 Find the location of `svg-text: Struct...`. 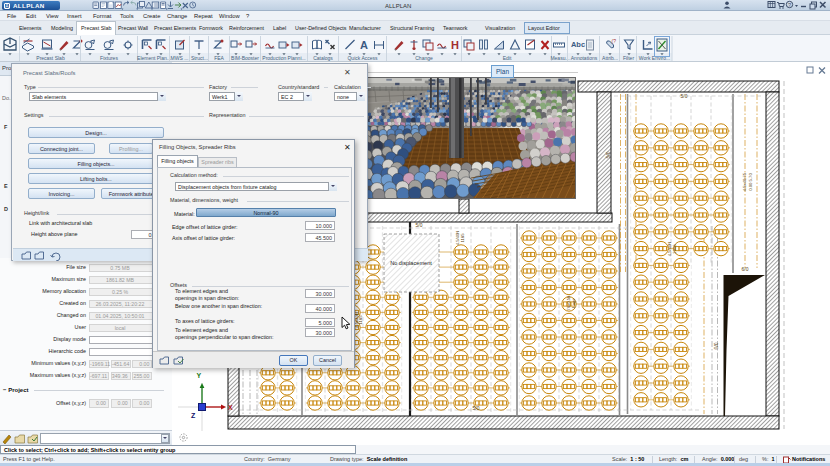

svg-text: Struct... is located at coordinates (200, 58).